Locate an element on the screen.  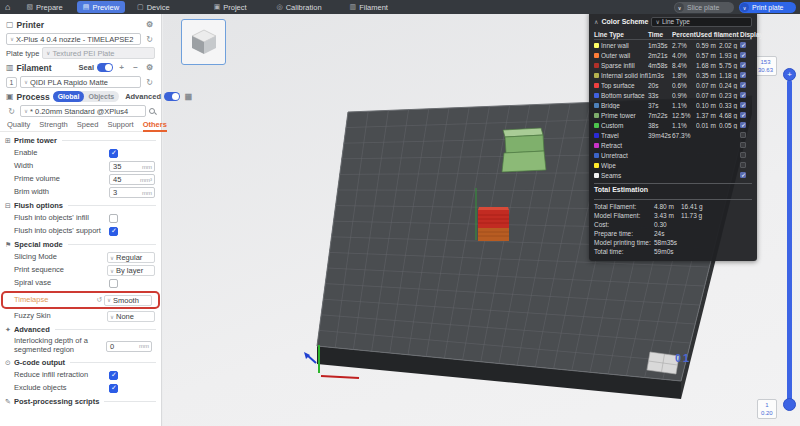
process-preset-dropdown: ∨ * 0.20mm Standard @XPlus4 is located at coordinates (83, 111).